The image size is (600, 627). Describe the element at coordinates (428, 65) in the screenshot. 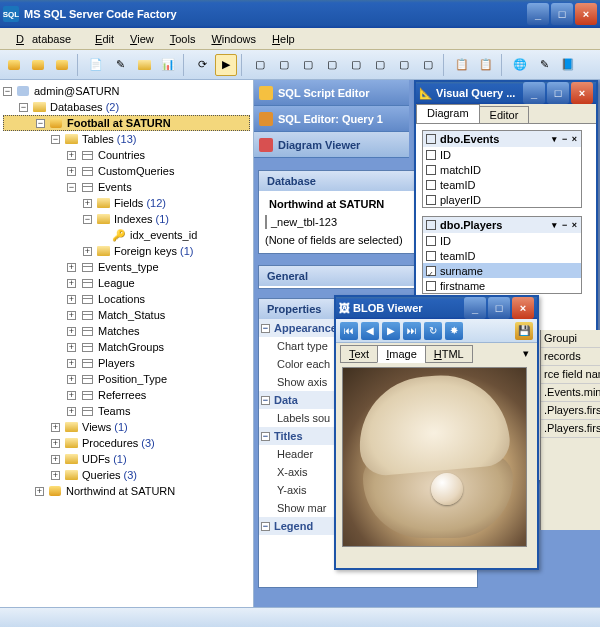

I see `tool-win8-icon: ▢` at that location.